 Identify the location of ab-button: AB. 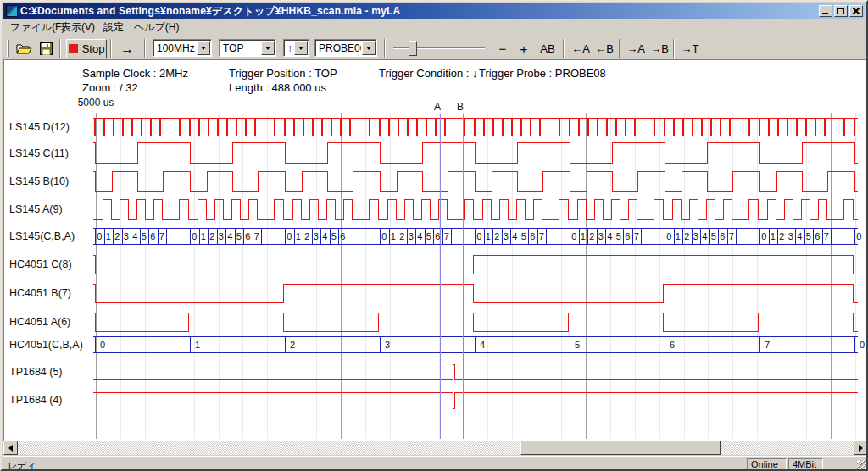
(548, 49).